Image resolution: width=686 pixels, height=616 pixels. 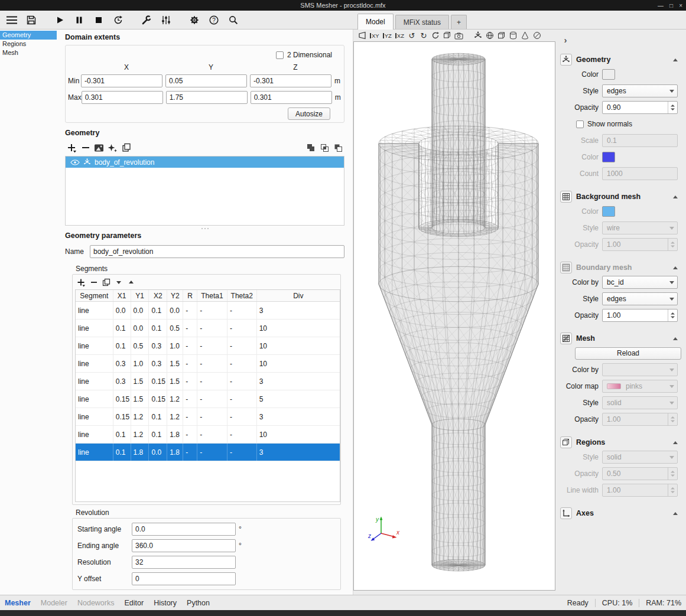 I want to click on segment-cell: 1.8, so click(x=175, y=452).